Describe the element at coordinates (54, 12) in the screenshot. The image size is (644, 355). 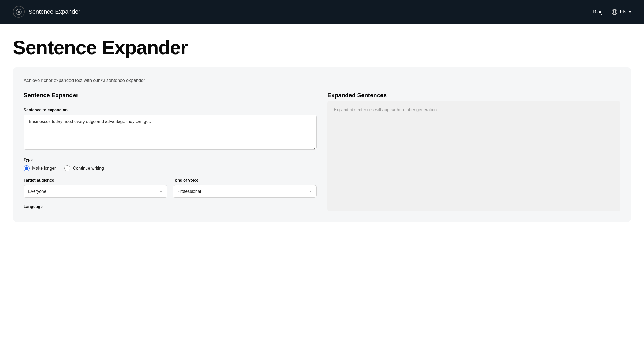
I see `logo-text: Sentence Expander` at that location.